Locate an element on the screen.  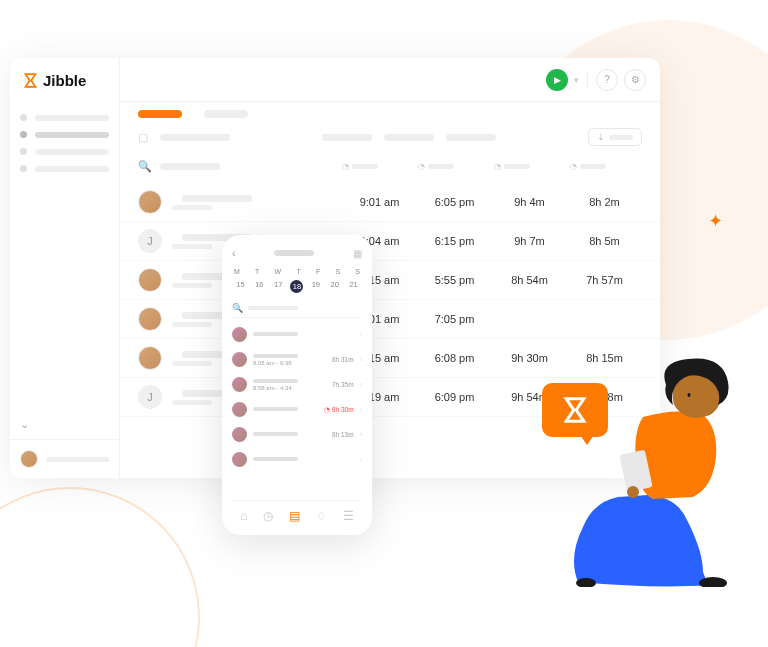
home-icon: ⌂ is located at coordinates (244, 516).